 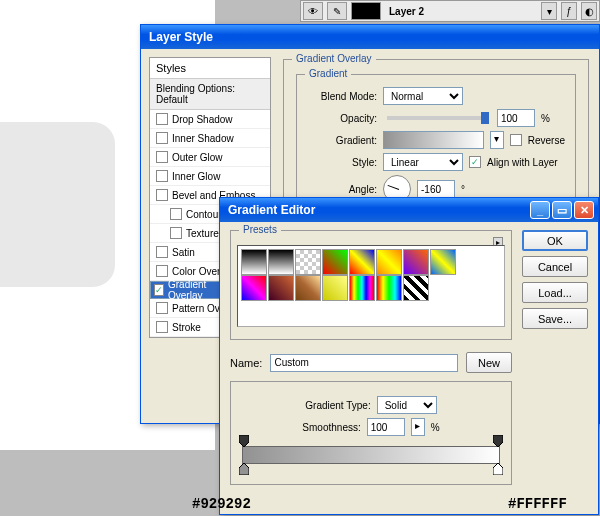 I want to click on presets-fieldset: Presets ▸, so click(x=371, y=285).